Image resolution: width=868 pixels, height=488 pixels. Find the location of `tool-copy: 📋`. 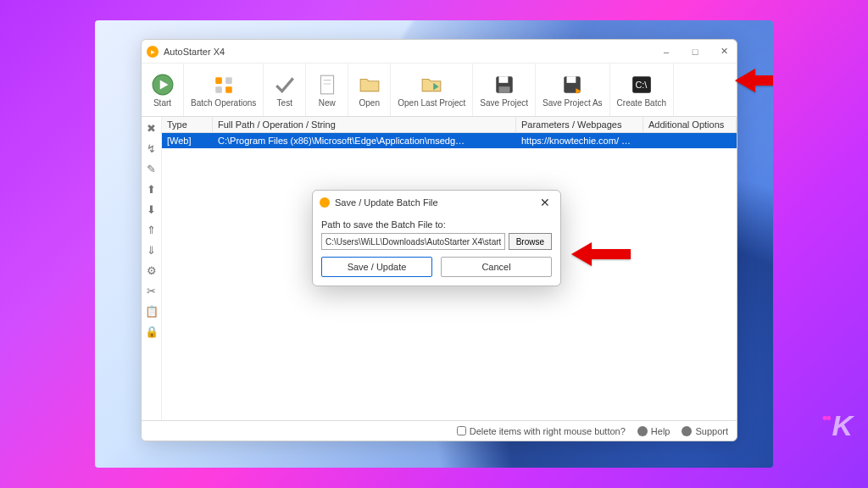

tool-copy: 📋 is located at coordinates (152, 311).